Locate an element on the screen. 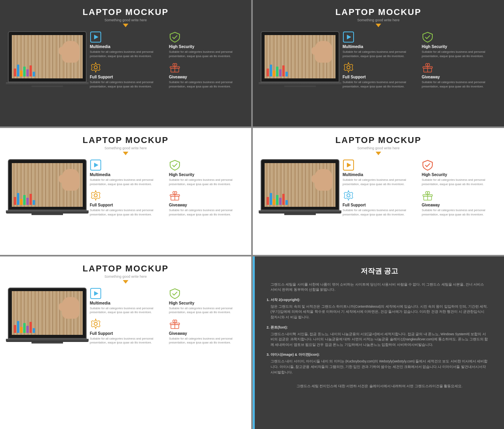 This screenshot has width=504, height=429. slide-1: LAPTOP MOCKUP Something good write here is located at coordinates (126, 63).